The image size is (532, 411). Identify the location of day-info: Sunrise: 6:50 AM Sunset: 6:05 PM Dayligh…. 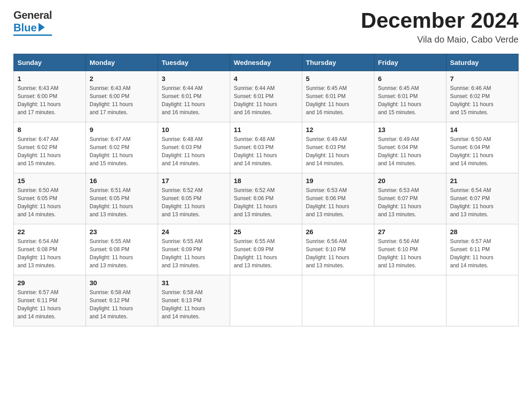
(50, 202).